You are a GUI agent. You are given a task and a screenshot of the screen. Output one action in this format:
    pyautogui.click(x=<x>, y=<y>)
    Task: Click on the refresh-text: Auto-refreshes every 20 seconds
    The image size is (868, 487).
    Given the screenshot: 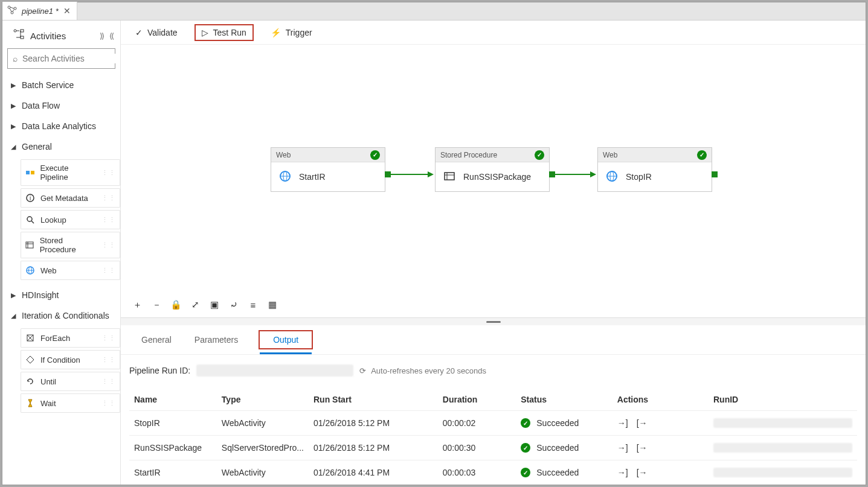 What is the action you would take?
    pyautogui.click(x=429, y=371)
    